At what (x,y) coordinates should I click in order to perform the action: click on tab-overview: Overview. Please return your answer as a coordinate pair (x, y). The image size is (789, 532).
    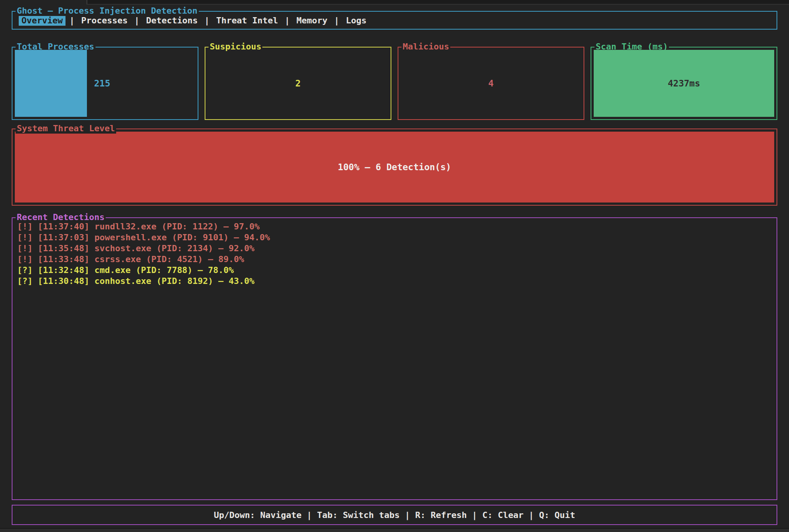
    Looking at the image, I should click on (42, 20).